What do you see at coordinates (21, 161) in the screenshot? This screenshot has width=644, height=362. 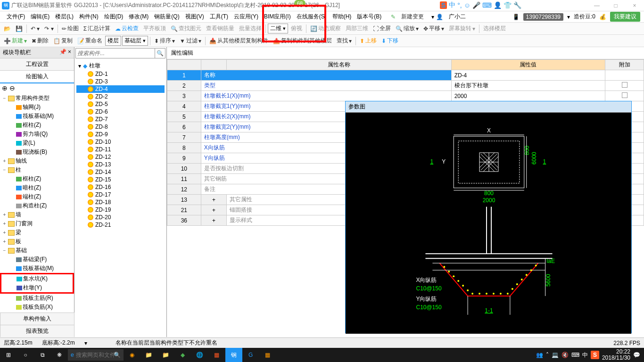 I see `tree-axis: 轴线` at bounding box center [21, 161].